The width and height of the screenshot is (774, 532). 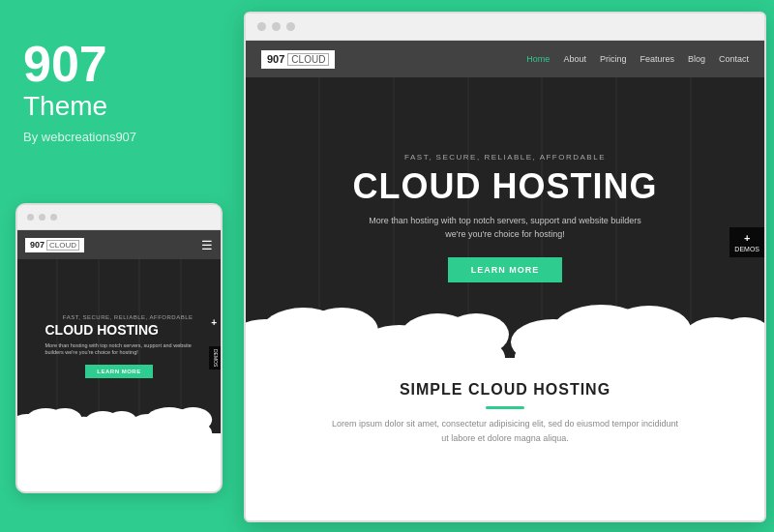 I want to click on desktop-learn-more-button: LEARN MORE, so click(x=505, y=270).